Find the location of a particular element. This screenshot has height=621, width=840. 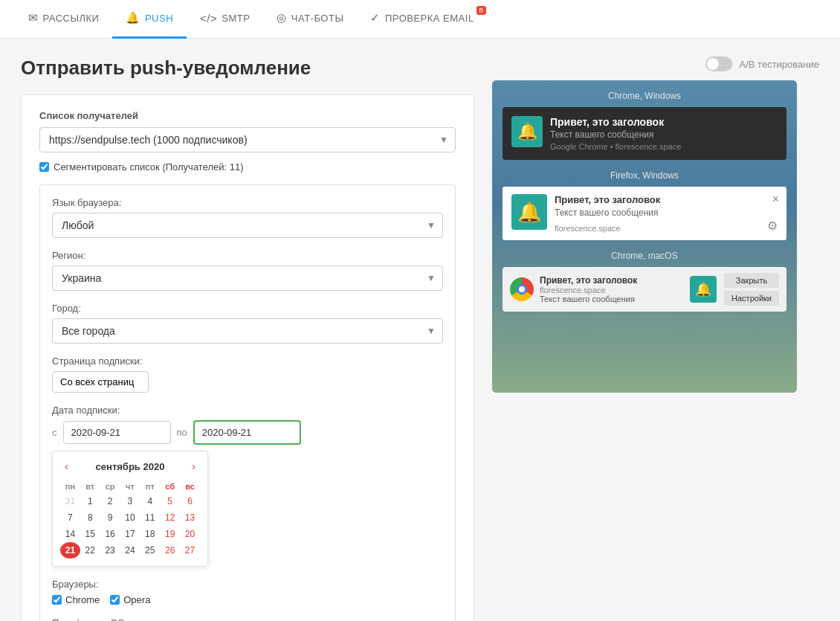

calendar-day: 13 is located at coordinates (190, 518).